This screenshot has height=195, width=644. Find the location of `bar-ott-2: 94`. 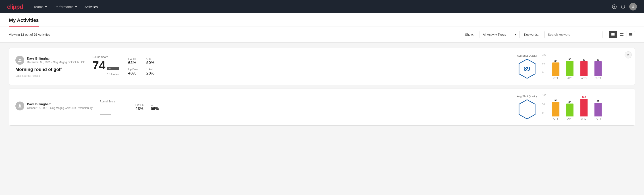

bar-ott-2: 94 is located at coordinates (556, 108).